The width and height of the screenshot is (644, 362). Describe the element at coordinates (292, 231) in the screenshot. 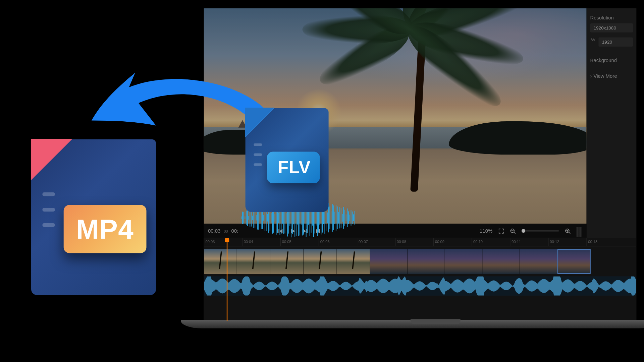

I see `play-button` at that location.